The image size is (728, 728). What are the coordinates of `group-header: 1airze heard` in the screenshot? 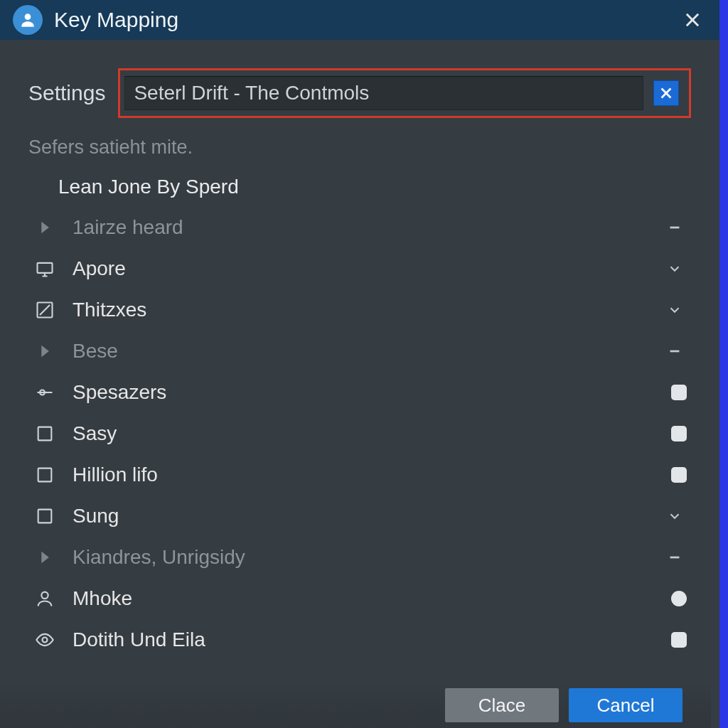 It's located at (360, 228).